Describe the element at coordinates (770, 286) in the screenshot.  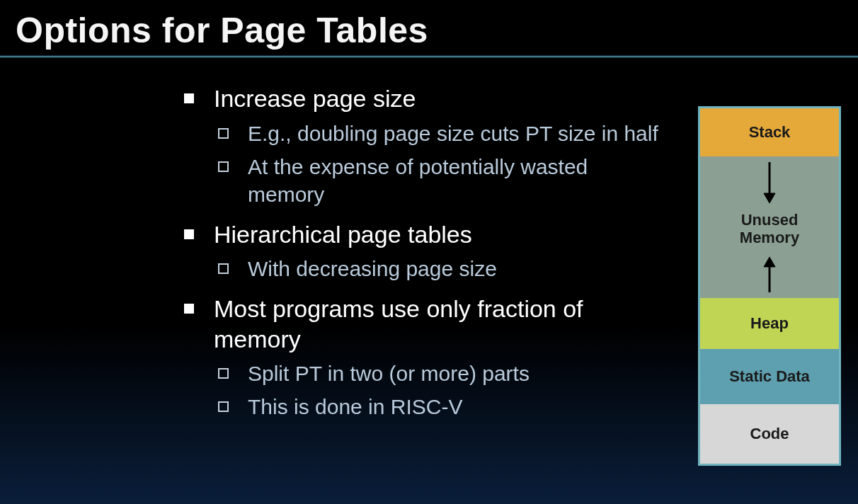
I see `memory-layout-diagram: Stack Unused Memory Heap Static Data Cod…` at that location.